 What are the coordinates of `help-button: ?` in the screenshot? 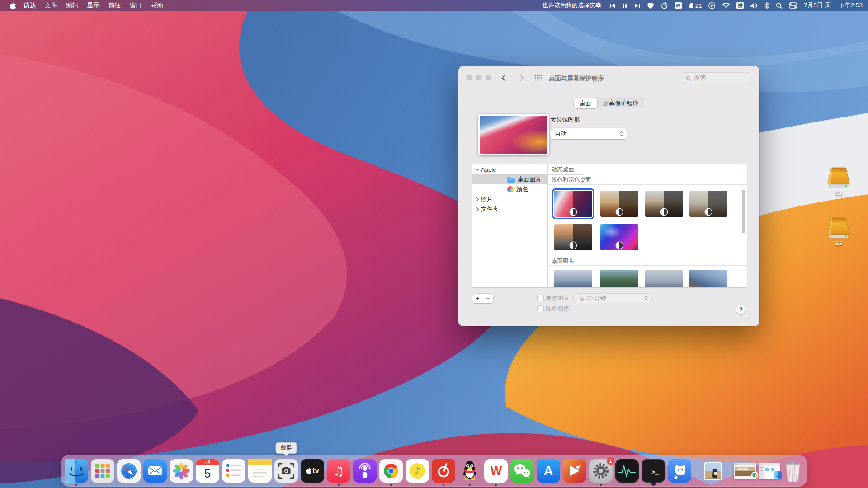 It's located at (741, 310).